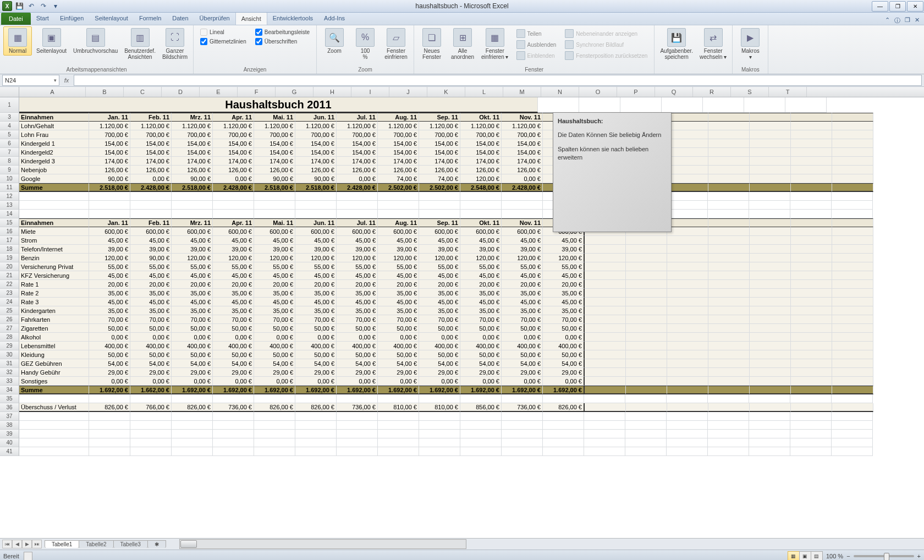 The image size is (924, 560). Describe the element at coordinates (151, 126) in the screenshot. I see `cell: 1.120,00 €` at that location.